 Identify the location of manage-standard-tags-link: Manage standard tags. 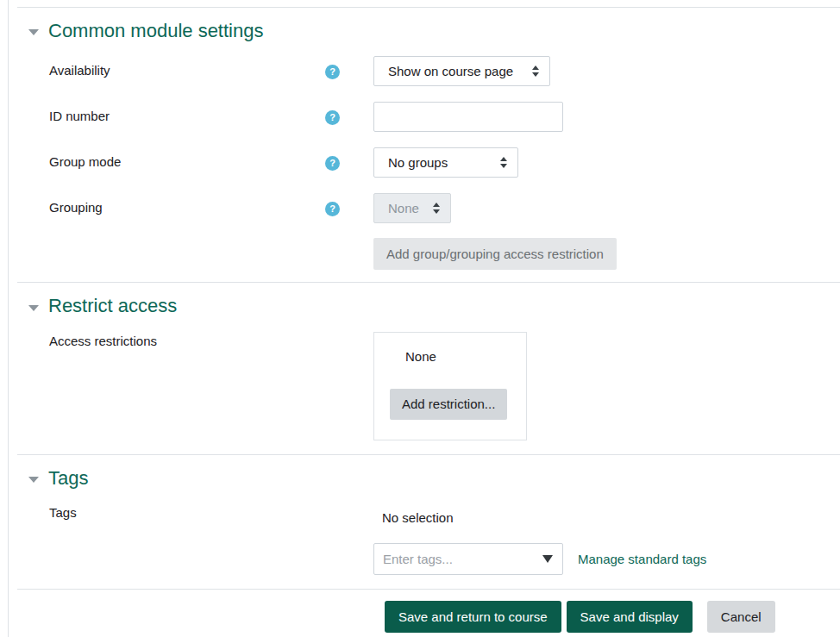
(642, 559).